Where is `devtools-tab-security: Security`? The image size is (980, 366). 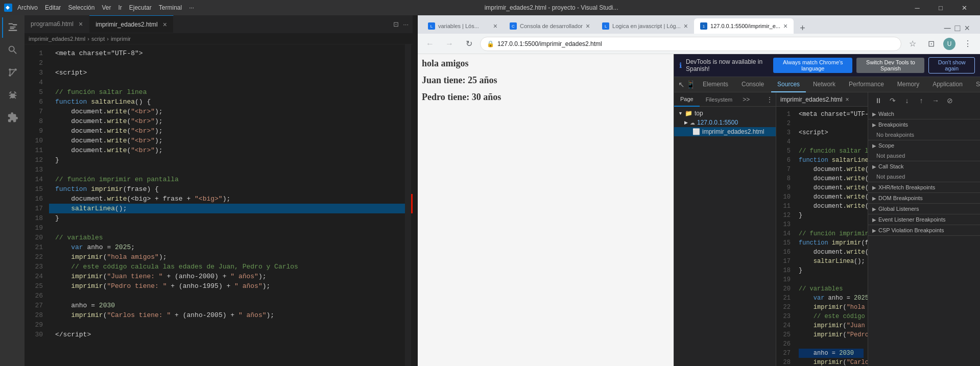
devtools-tab-security: Security is located at coordinates (975, 85).